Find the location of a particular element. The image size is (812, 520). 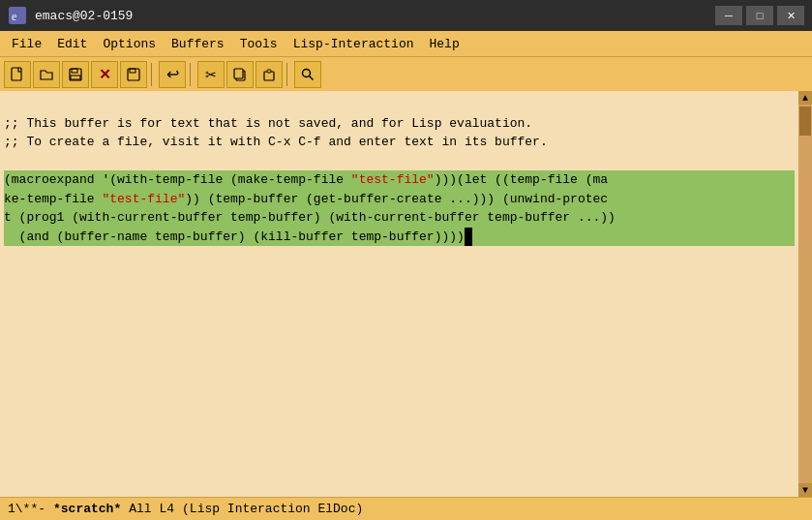

code-line-4: (and (buffer-name temp-buffer) (kill-buf… is located at coordinates (399, 237).